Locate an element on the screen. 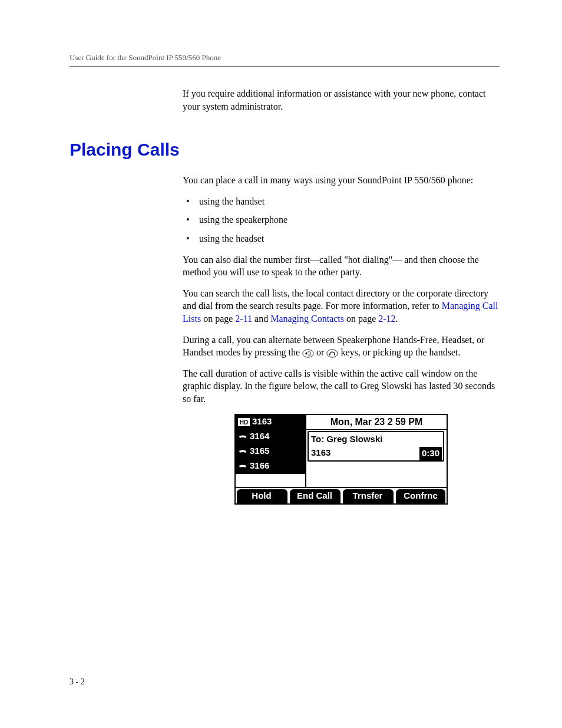 The image size is (562, 728). list-item: using the headset is located at coordinates (341, 239).